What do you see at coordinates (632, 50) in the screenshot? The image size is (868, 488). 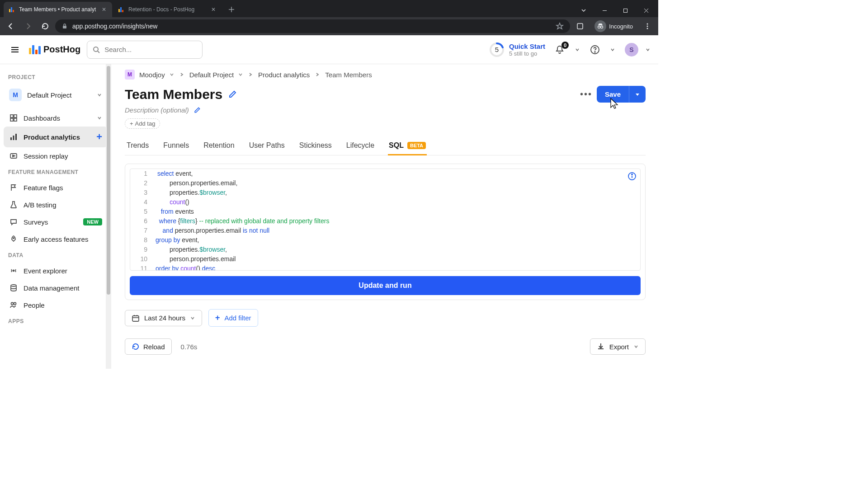 I see `user-avatar: S` at bounding box center [632, 50].